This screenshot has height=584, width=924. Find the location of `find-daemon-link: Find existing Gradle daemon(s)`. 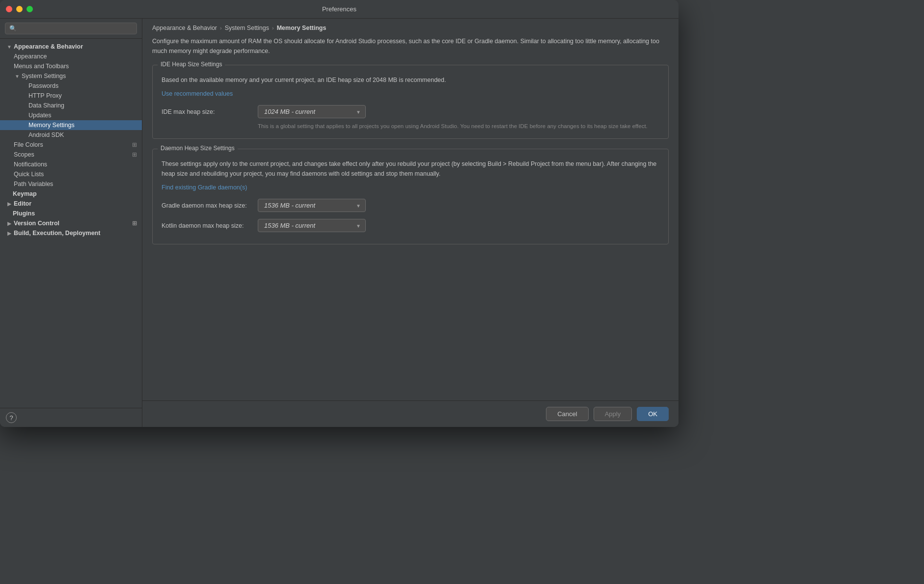

find-daemon-link: Find existing Gradle daemon(s) is located at coordinates (204, 187).